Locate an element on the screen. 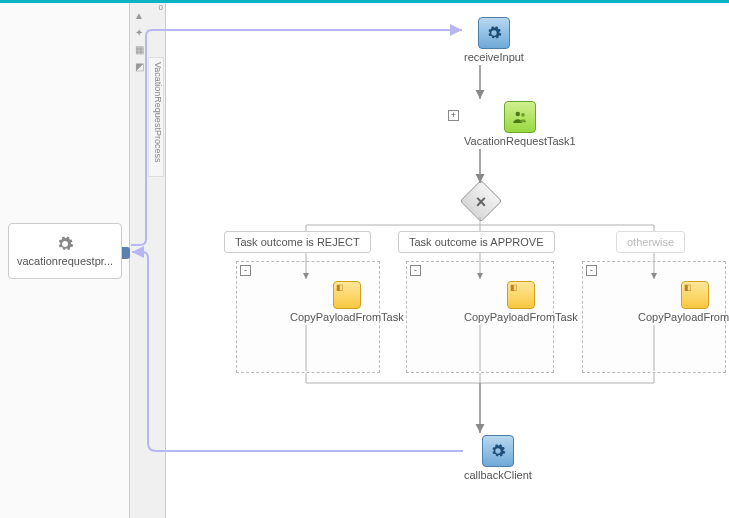 The height and width of the screenshot is (518, 729). receive-label: receiveInput is located at coordinates (494, 57).